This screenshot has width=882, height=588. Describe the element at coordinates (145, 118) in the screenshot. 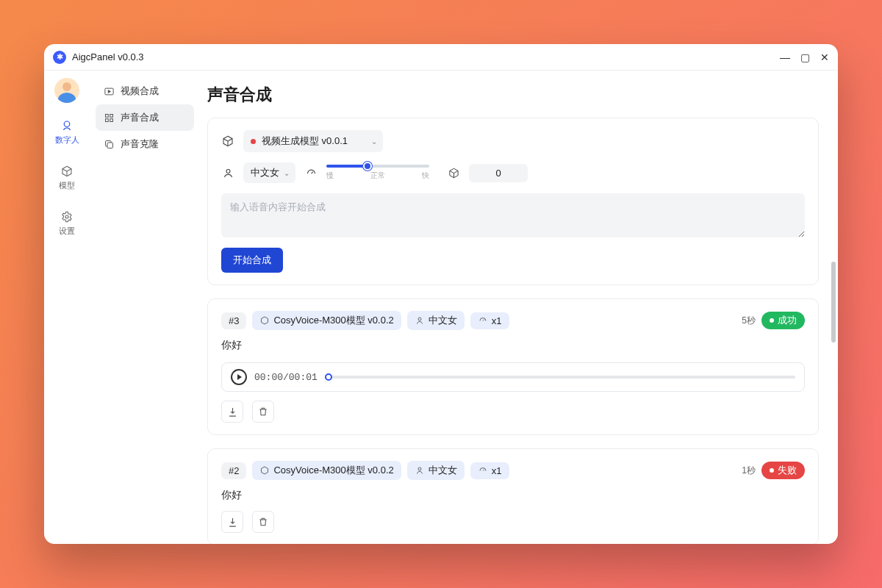

I see `subnav-item-audio-synth: 声音合成` at that location.